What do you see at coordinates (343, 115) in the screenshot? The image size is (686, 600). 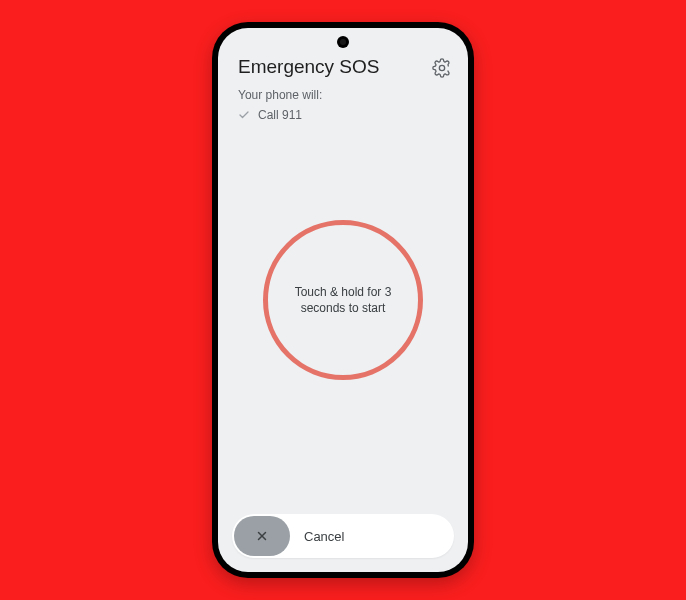 I see `list-item: Call 911` at bounding box center [343, 115].